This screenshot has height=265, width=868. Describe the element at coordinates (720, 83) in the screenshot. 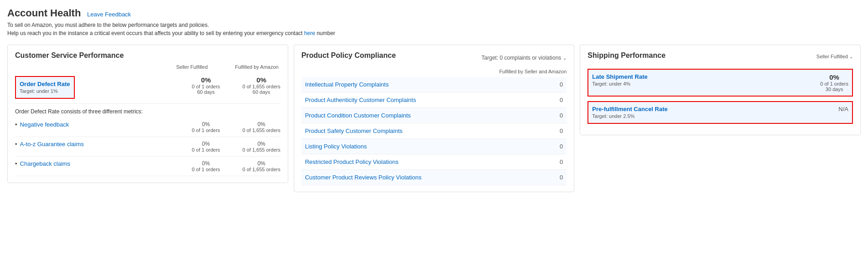

I see `sp-metric-row-0: Late Shipment Rate Target: under 4% 0% 0…` at that location.